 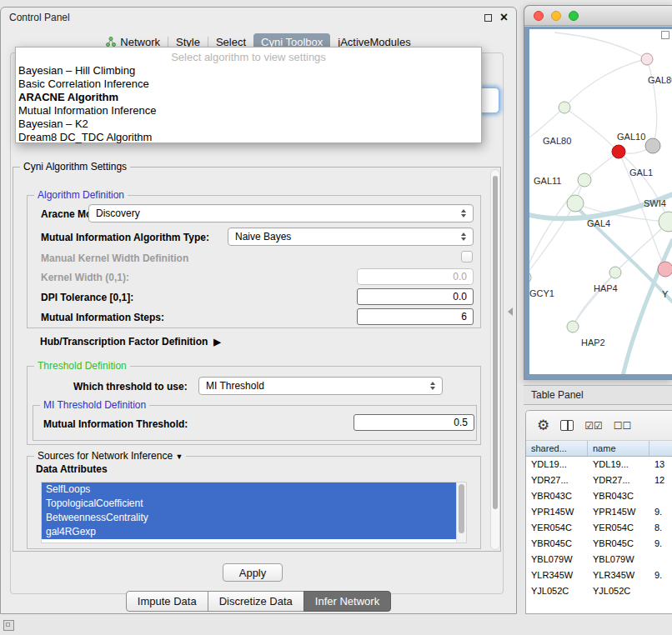 I want to click on table-row: YDR27... YDR27... 12, so click(x=599, y=480).